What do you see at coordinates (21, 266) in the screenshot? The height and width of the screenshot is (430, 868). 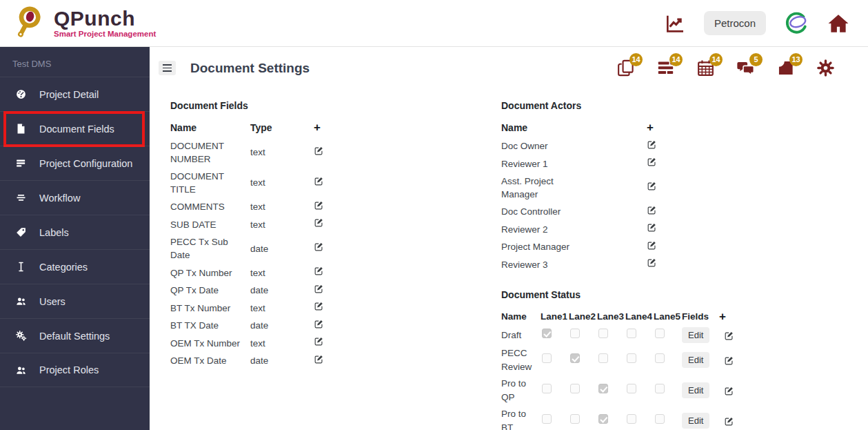 I see `ibeam-icon` at bounding box center [21, 266].